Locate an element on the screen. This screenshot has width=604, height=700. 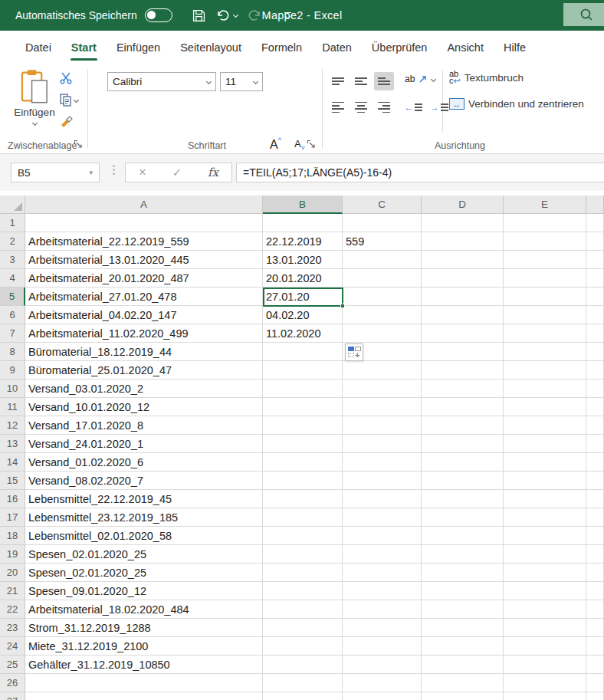
cell-D8 is located at coordinates (463, 352).